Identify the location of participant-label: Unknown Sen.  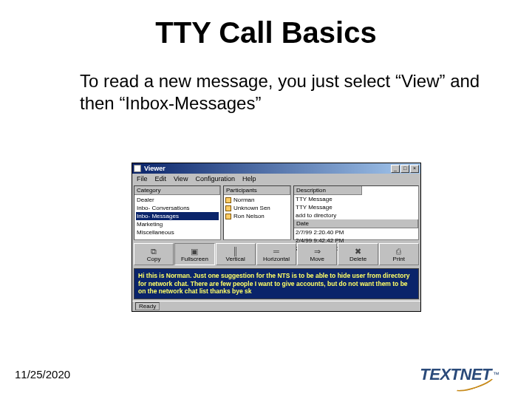
(252, 208).